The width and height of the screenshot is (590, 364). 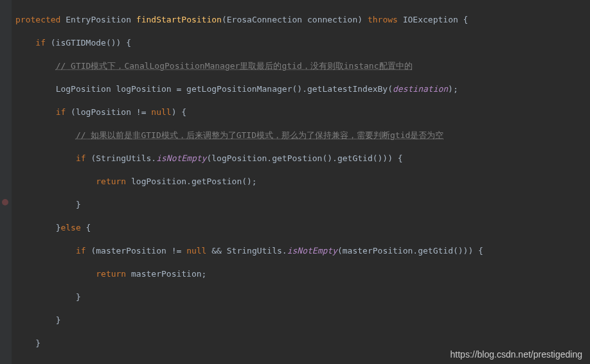 What do you see at coordinates (303, 89) in the screenshot?
I see `code-line: LogPosition logPosition = getLogPosition…` at bounding box center [303, 89].